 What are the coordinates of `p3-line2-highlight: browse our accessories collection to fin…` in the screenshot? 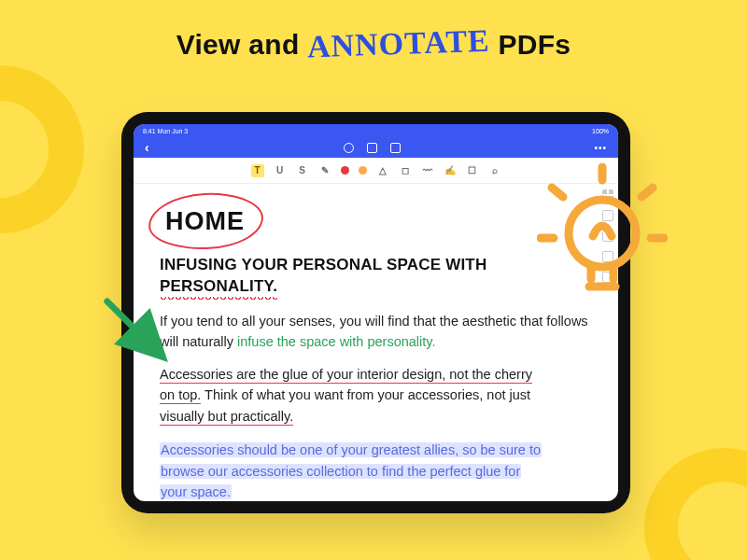 It's located at (340, 471).